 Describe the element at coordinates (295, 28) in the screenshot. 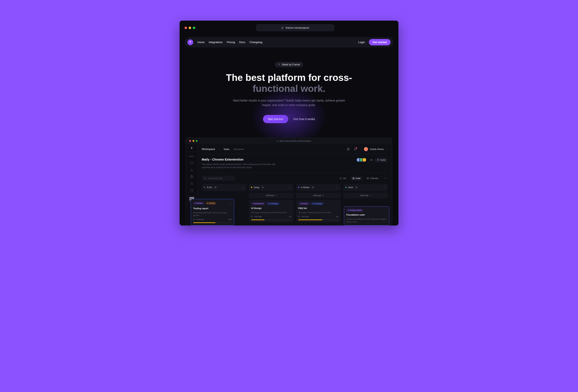

I see `address-bar: framer.com/projects` at that location.